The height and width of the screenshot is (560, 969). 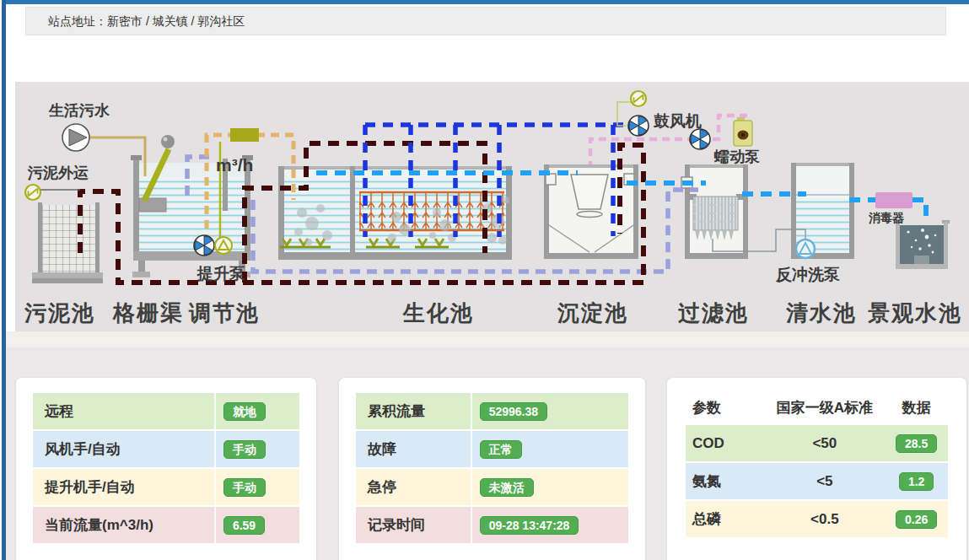 What do you see at coordinates (123, 412) in the screenshot?
I see `row-label: 远程` at bounding box center [123, 412].